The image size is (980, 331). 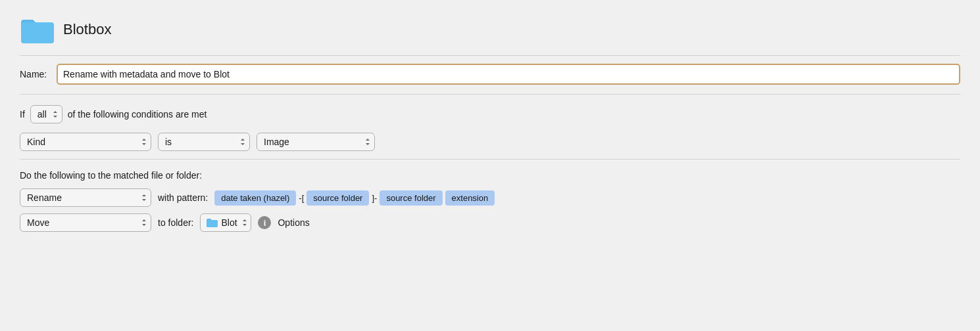 What do you see at coordinates (137, 114) in the screenshot?
I see `conditions-suffix-text: of the following conditions are met` at bounding box center [137, 114].